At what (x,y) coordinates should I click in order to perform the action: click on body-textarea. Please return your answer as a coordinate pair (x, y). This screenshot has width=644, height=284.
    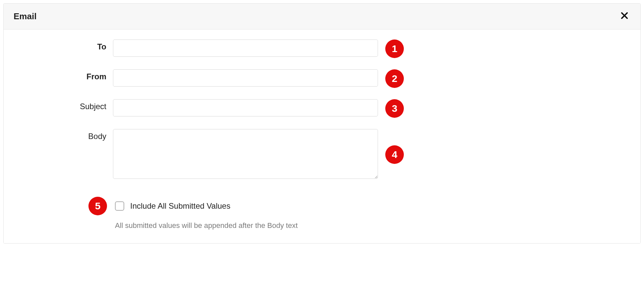
    Looking at the image, I should click on (245, 154).